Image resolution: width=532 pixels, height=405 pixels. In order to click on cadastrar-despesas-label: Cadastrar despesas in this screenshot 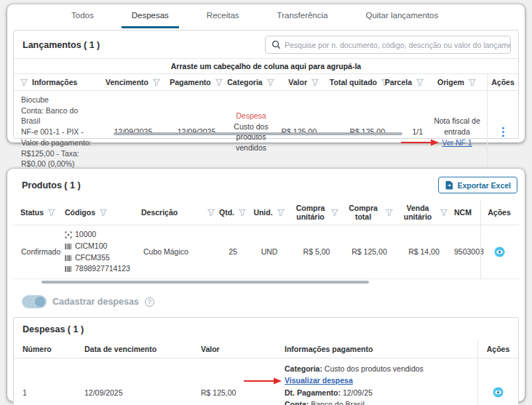, I will do `click(96, 302)`.